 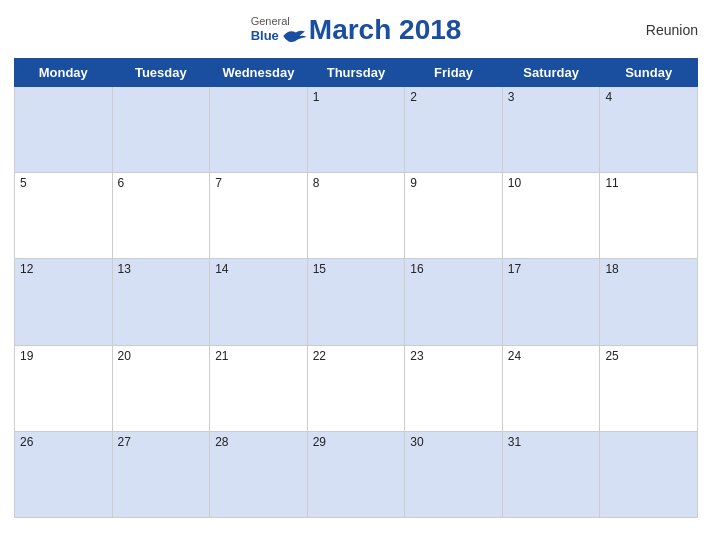 I want to click on calendar-day-cell: 11, so click(x=649, y=216).